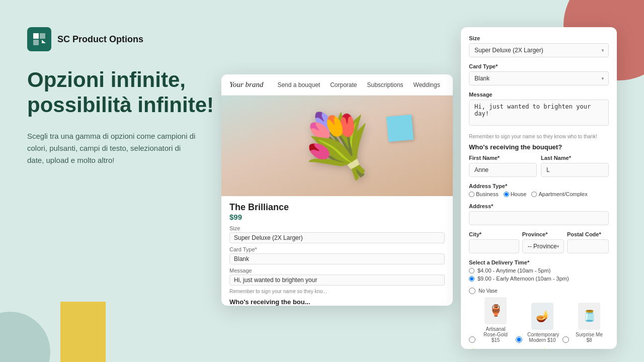  I want to click on last-name-label: Last Name*, so click(575, 158).